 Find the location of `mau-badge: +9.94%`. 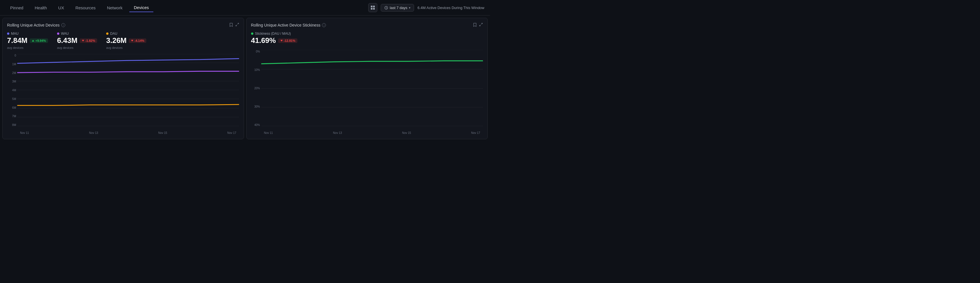

mau-badge: +9.94% is located at coordinates (39, 41).